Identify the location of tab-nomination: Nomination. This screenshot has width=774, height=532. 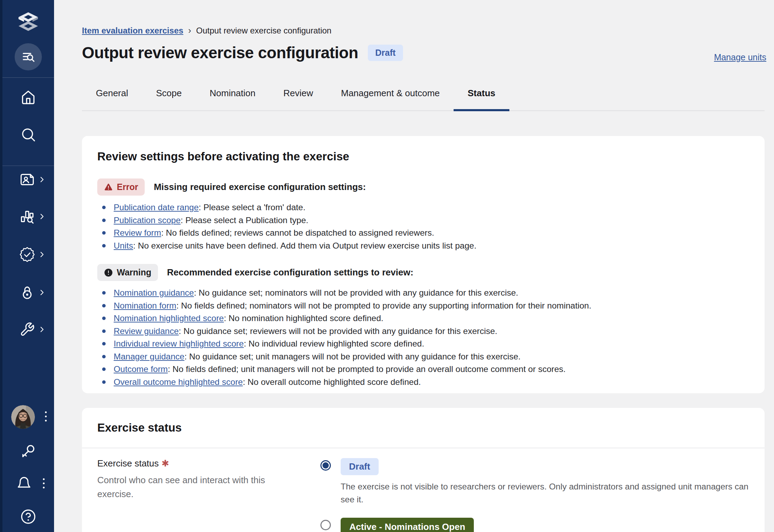
(233, 95).